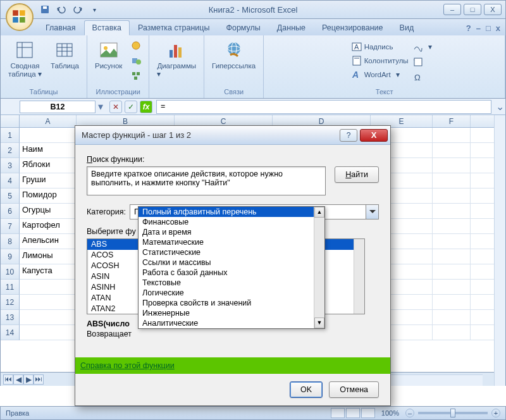  What do you see at coordinates (357, 175) in the screenshot?
I see `find-button: Найти` at bounding box center [357, 175].